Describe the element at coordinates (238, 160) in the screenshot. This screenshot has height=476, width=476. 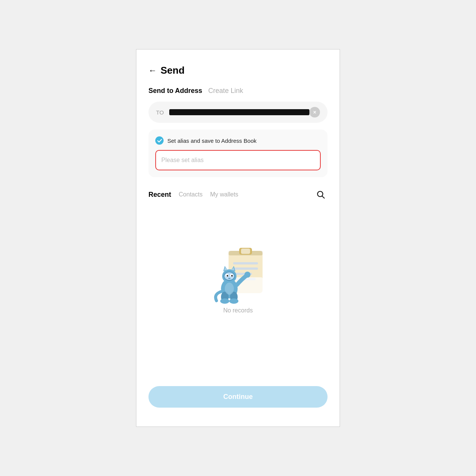
I see `alias-input` at that location.